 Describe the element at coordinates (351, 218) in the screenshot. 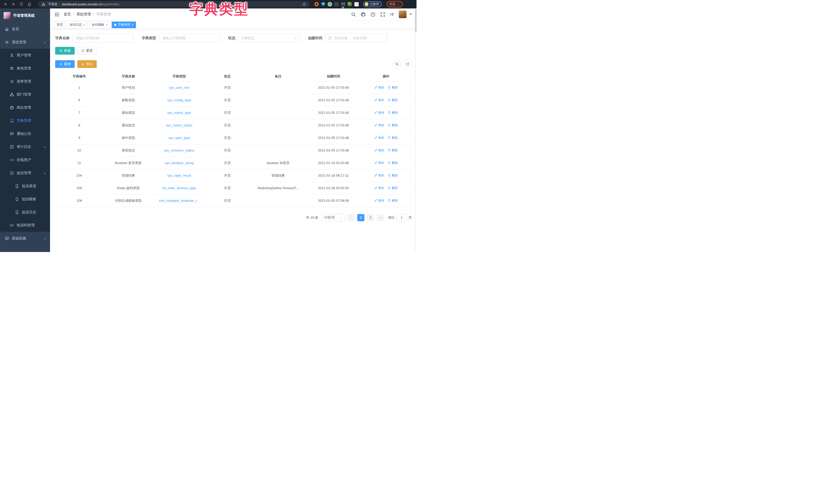

I see `prev-page-button: ‹` at that location.